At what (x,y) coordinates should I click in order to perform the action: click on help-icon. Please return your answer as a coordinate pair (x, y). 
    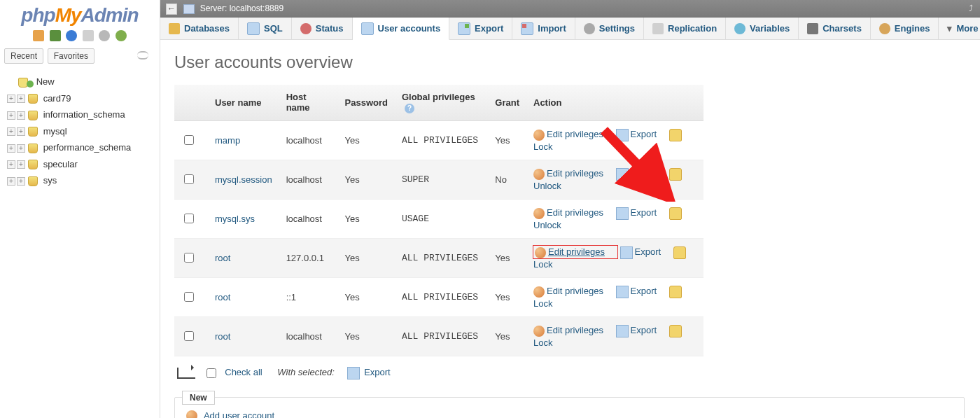
    Looking at the image, I should click on (71, 36).